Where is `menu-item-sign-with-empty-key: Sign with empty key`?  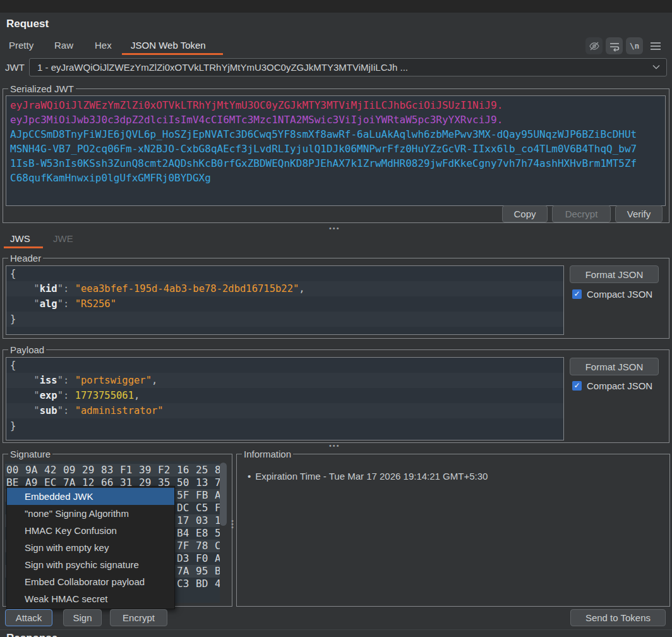
menu-item-sign-with-empty-key: Sign with empty key is located at coordinates (91, 547).